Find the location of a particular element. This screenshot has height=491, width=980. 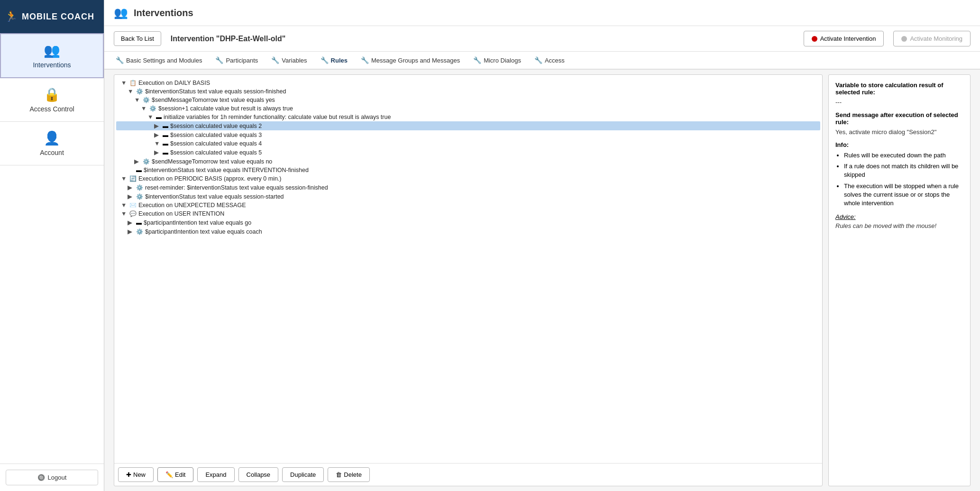

tree-item-9: ▶⚙️$sendMessageTomorrow text value equal… is located at coordinates (468, 161).